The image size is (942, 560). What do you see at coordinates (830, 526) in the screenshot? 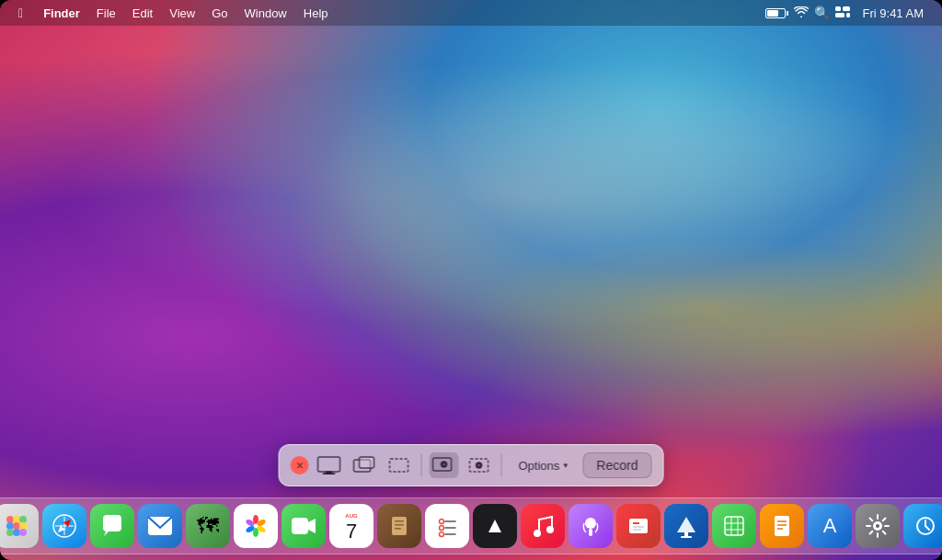
I see `svg-text: A` at bounding box center [830, 526].